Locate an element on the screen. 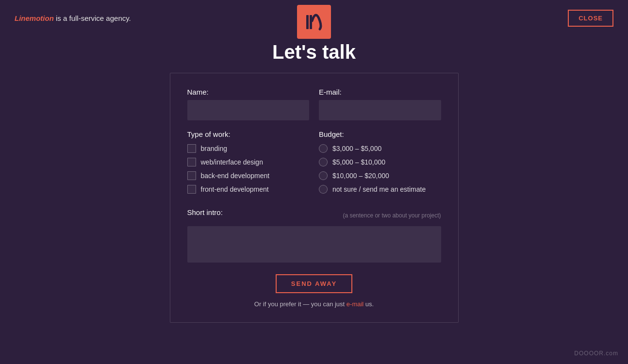 This screenshot has height=364, width=628. header-tagline: Linemotion is a full-service agency. is located at coordinates (73, 18).